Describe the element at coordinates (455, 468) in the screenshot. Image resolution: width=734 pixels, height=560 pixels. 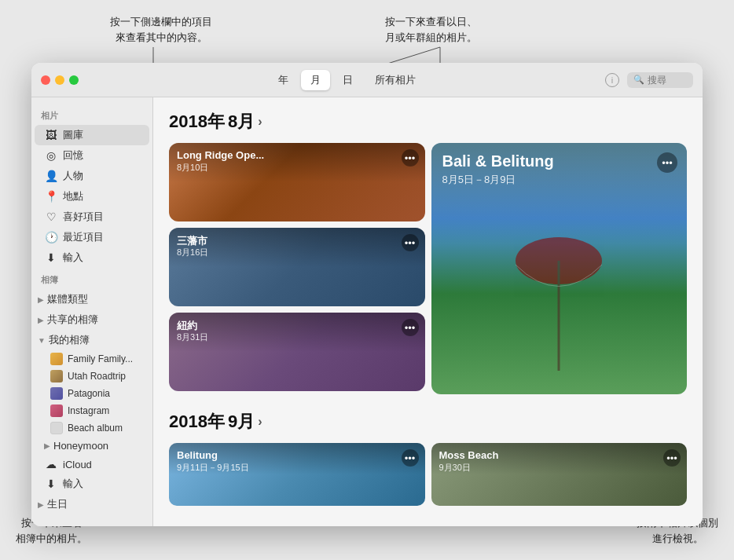
I see `card-subtitle: 9月30日` at that location.